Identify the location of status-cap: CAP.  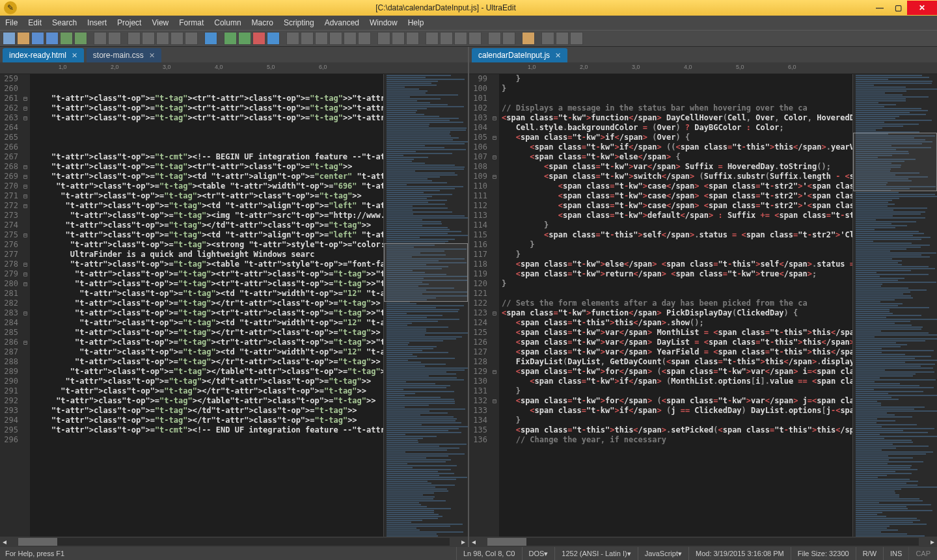
(923, 553).